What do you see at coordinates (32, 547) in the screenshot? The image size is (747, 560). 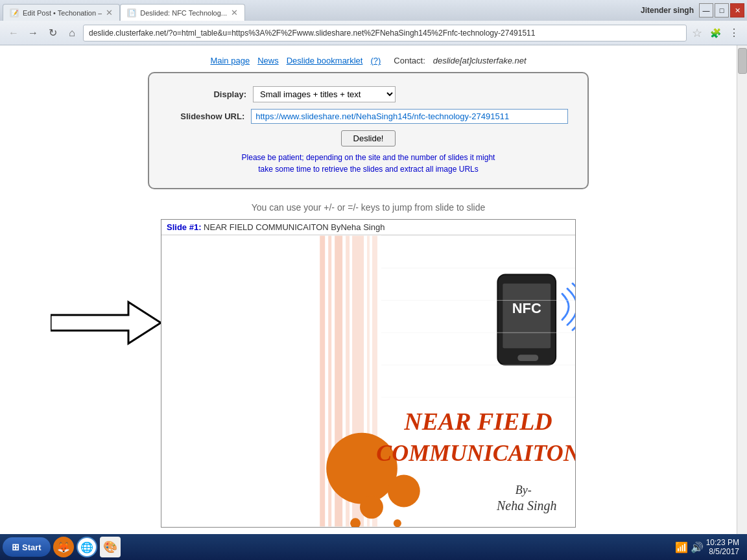 I see `start-label: Start` at bounding box center [32, 547].